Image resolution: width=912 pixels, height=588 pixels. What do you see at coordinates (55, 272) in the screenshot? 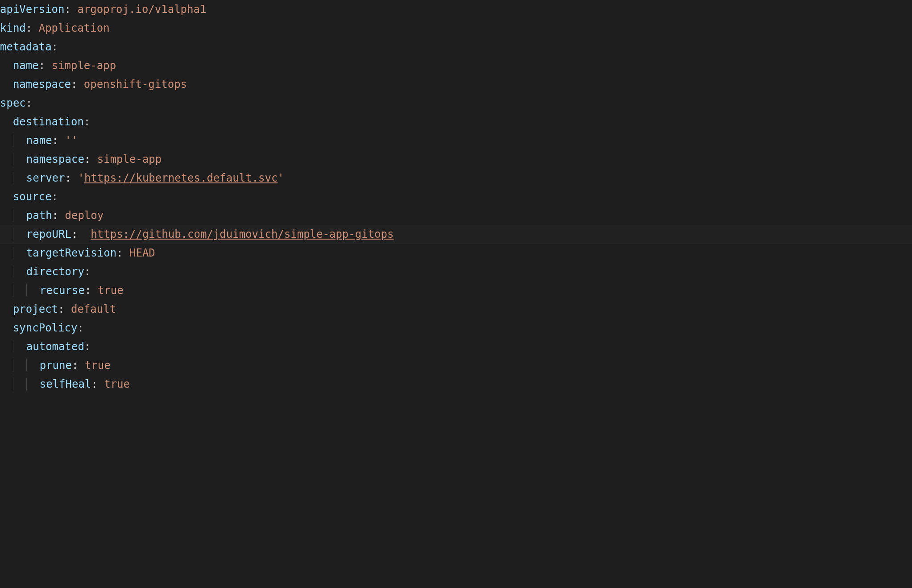
I see `yaml-key: directory` at bounding box center [55, 272].